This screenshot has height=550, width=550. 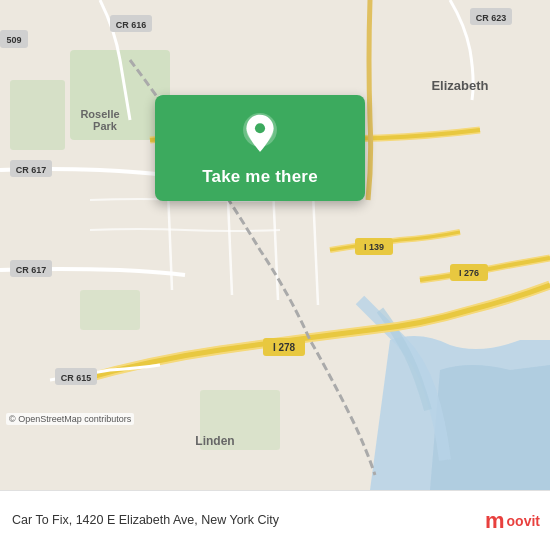 I want to click on svg-text: I 278, so click(x=284, y=348).